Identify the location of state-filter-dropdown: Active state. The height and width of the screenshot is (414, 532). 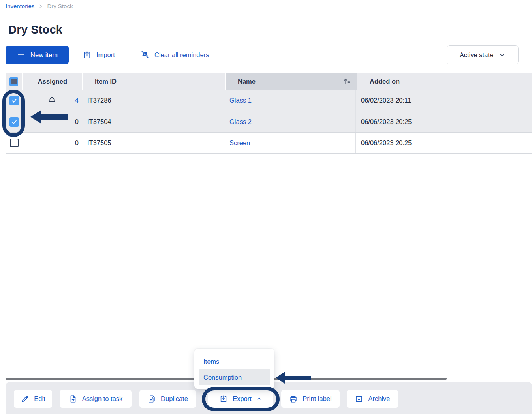
(483, 55).